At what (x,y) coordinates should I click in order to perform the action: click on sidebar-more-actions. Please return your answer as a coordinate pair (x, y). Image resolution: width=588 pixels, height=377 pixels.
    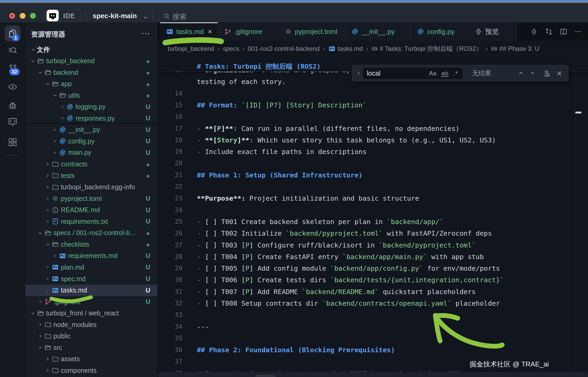
    Looking at the image, I should click on (146, 34).